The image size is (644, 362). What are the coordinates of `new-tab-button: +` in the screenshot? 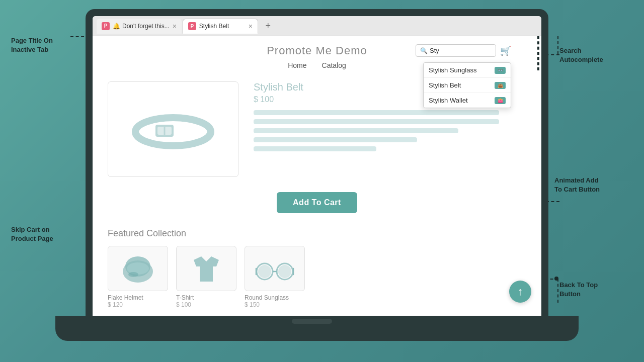 It's located at (268, 26).